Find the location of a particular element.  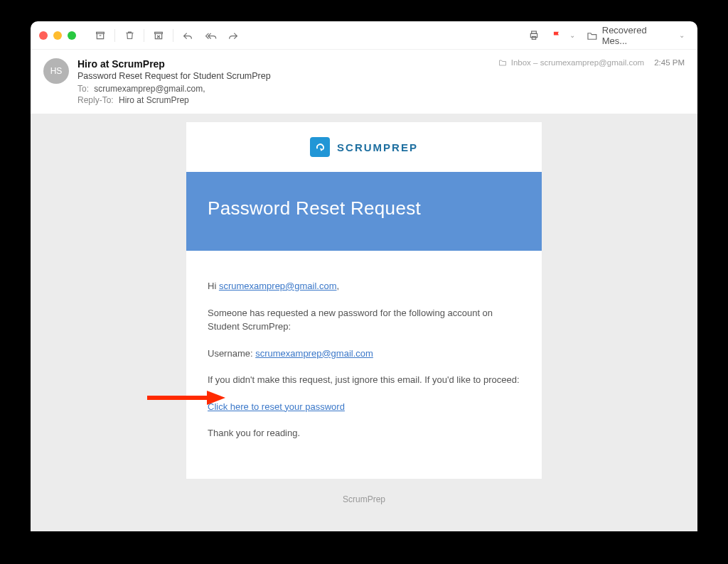

brand-row: SCRUMPREP is located at coordinates (364, 147).